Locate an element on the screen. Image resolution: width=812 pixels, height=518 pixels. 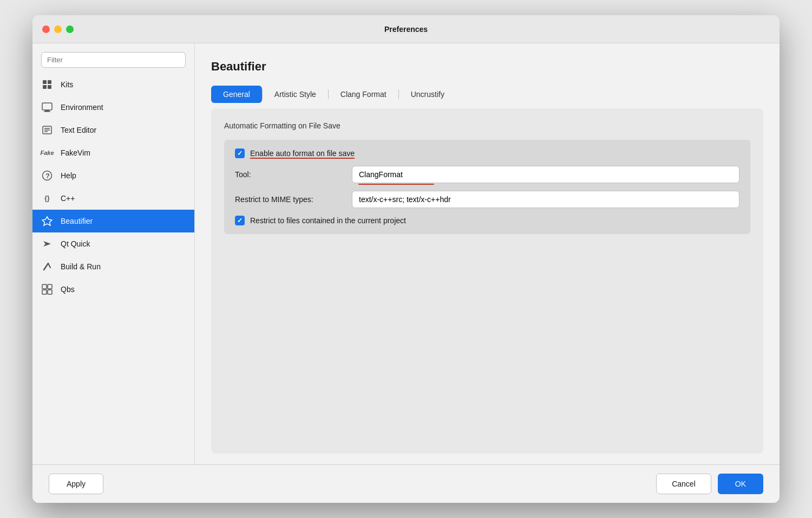
ok-button: OK is located at coordinates (741, 484).